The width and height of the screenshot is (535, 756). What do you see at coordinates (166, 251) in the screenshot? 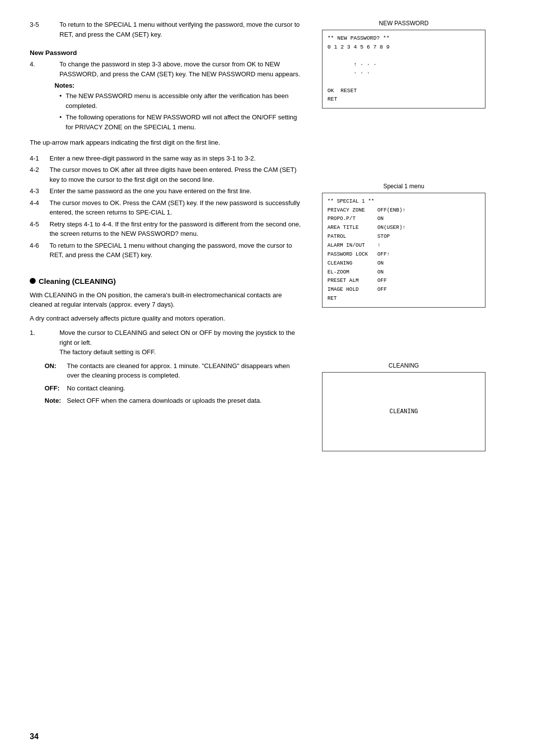
I see `step-4-6: 4-6 To return to the SPECIAL 1 menu with…` at bounding box center [166, 251].